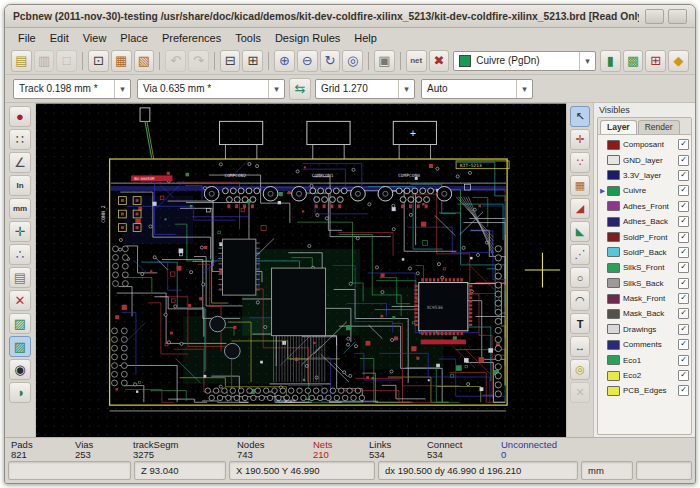  What do you see at coordinates (656, 61) in the screenshot?
I see `grid-frame-button: ⊞` at bounding box center [656, 61].